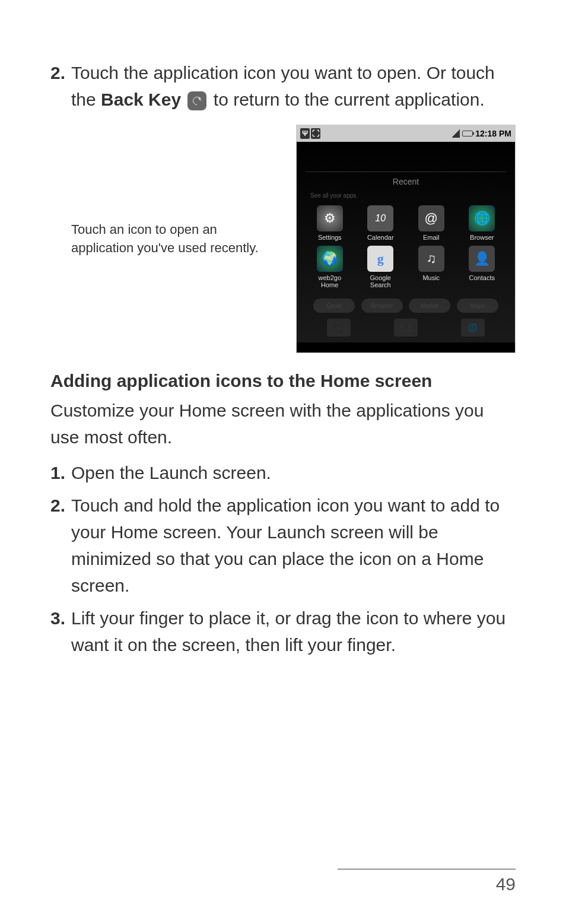  What do you see at coordinates (283, 472) in the screenshot?
I see `step-1: 1. Open the Launch screen.` at bounding box center [283, 472].